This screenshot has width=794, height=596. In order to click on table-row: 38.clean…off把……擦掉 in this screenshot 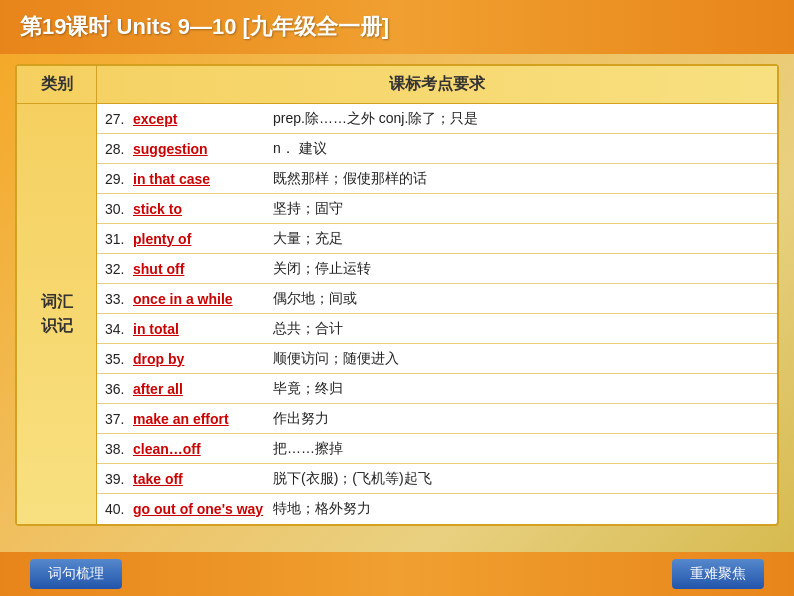, I will do `click(437, 449)`.